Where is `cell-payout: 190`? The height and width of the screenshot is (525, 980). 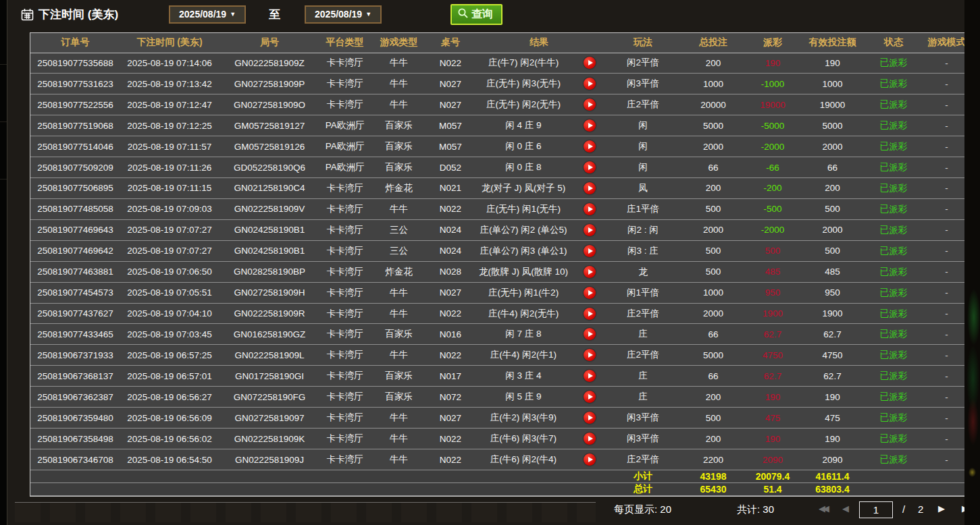
cell-payout: 190 is located at coordinates (773, 397).